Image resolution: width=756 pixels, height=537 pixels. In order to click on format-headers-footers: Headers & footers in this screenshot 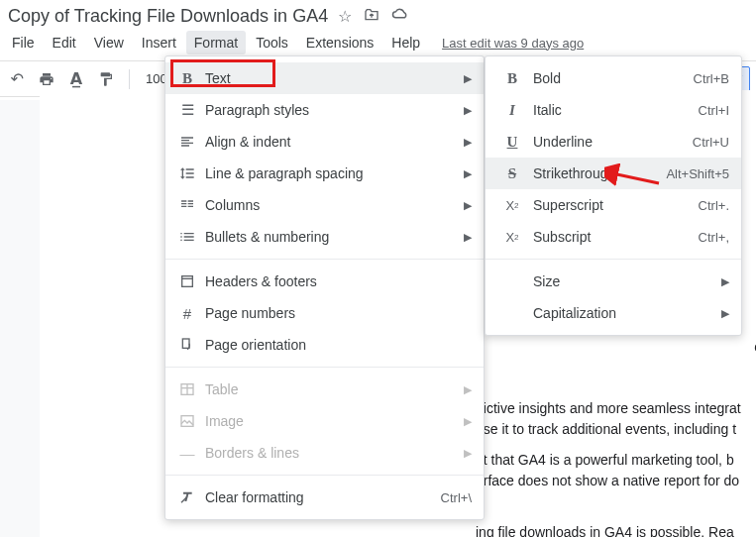, I will do `click(325, 281)`.